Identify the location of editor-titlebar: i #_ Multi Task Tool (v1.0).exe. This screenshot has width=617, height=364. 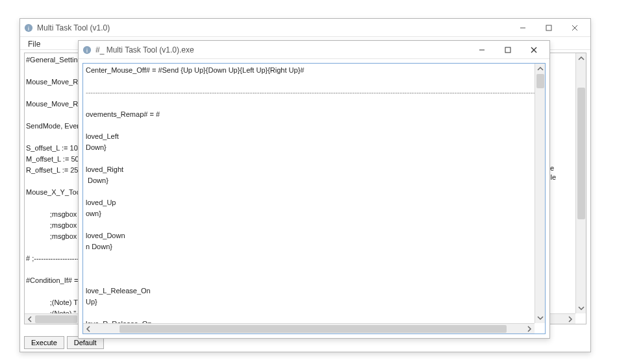
(314, 50).